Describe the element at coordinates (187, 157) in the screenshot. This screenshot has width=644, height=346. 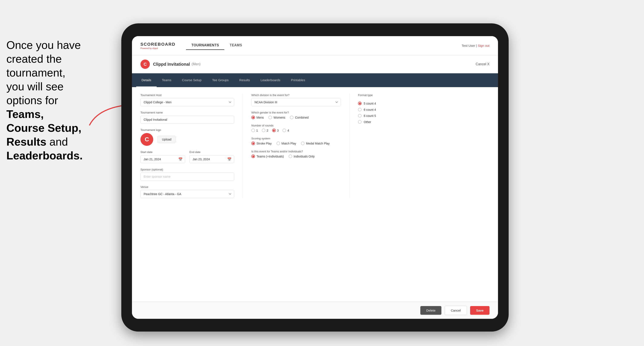
I see `date-row: Start date 📅 End date 📅` at that location.